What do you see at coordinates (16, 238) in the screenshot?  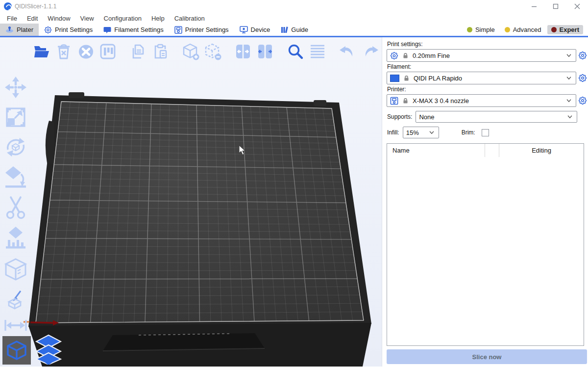 I see `paint-on-supports-icon` at bounding box center [16, 238].